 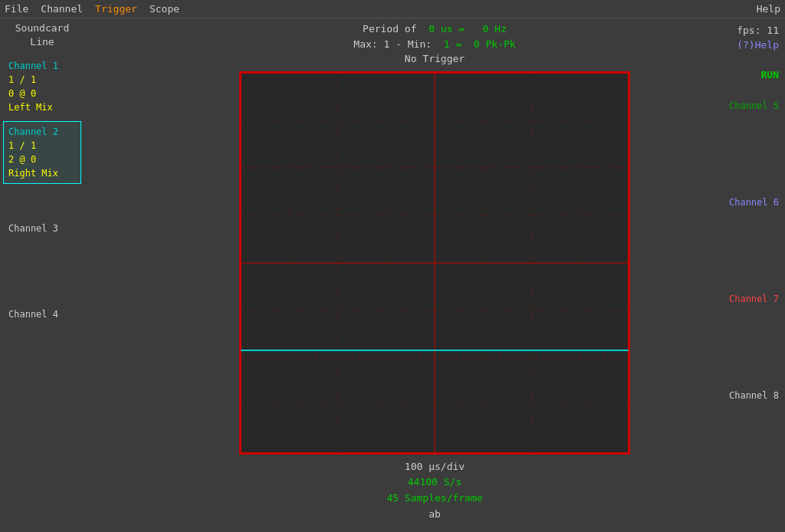 I want to click on max-row: Max: 1 - Min: 1 = 0 Pk-Pk, so click(x=434, y=44).